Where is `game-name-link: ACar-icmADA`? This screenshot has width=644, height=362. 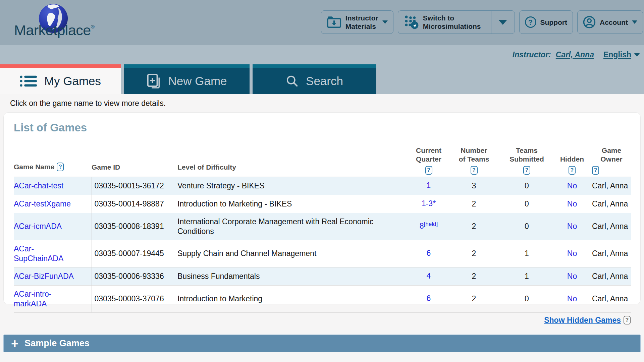
game-name-link: ACar-icmADA is located at coordinates (38, 226).